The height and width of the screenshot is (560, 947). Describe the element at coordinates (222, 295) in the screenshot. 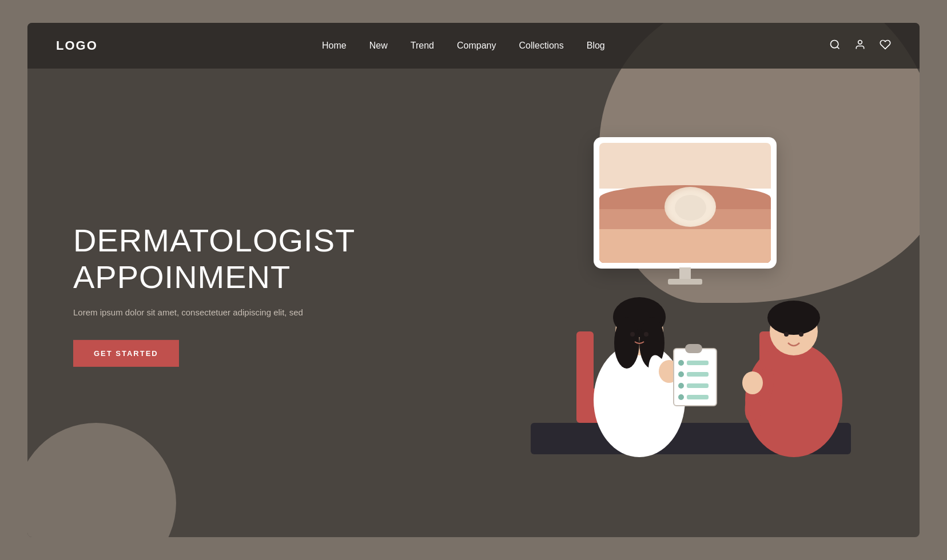

I see `hero-content: DERMATOLOGIST APPOINMENT Lorem ipsum dol…` at that location.